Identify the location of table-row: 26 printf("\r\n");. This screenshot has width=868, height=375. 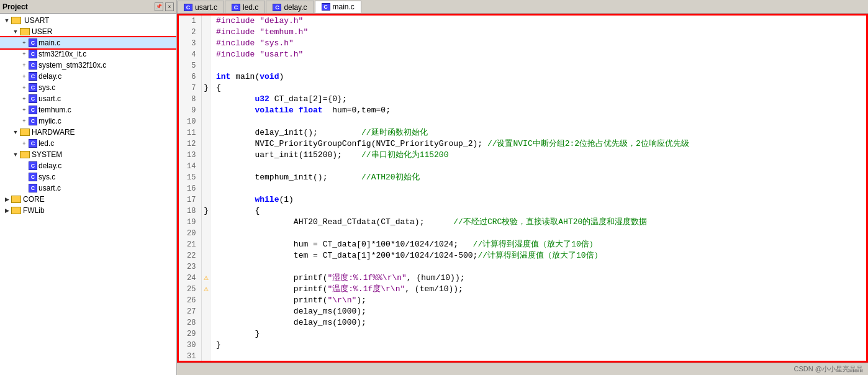
(523, 300).